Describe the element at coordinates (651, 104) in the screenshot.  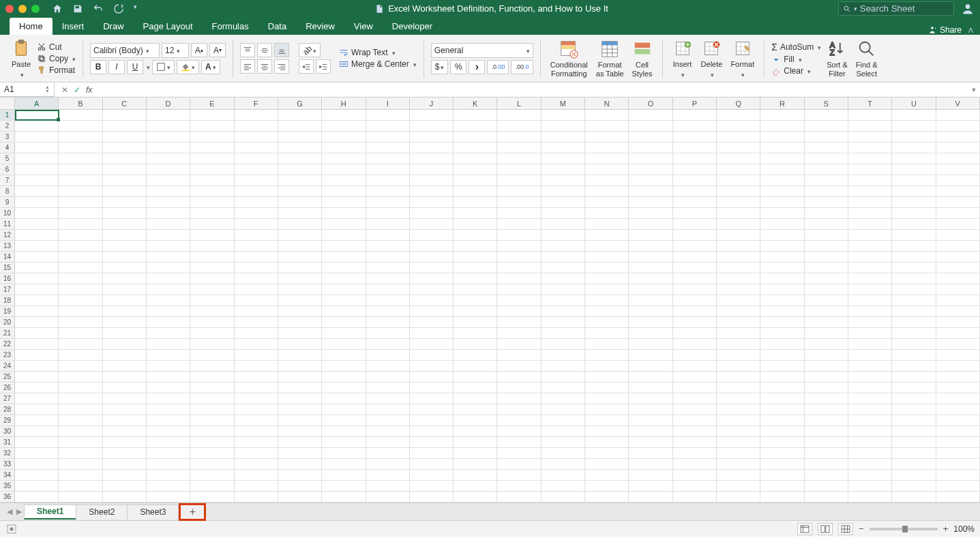
I see `column-header: O` at that location.